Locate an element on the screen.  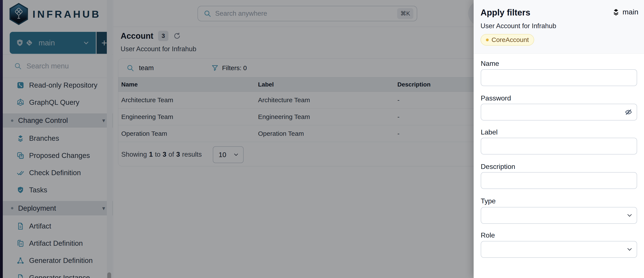
description-field is located at coordinates (559, 180).